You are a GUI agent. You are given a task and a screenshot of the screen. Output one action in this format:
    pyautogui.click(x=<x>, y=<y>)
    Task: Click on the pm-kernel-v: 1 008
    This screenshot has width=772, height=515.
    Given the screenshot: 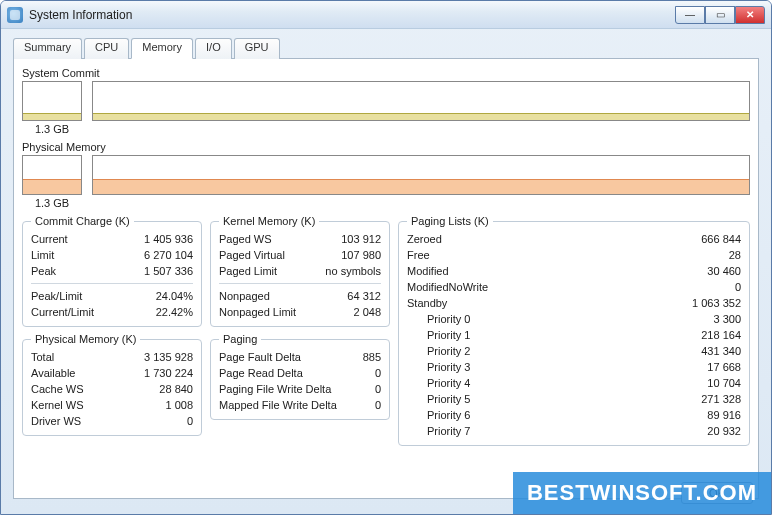 What is the action you would take?
    pyautogui.click(x=179, y=405)
    